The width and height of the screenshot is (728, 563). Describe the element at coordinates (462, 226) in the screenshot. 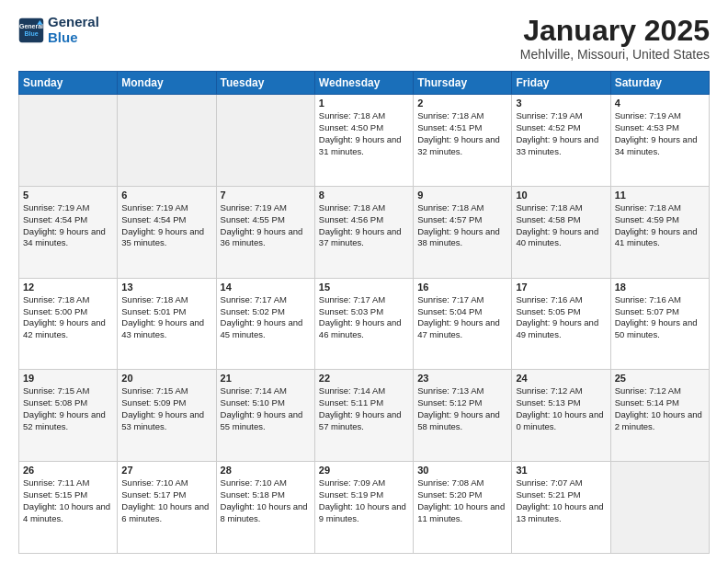

I see `cell-info: Sunrise: 7:18 AMSunset: 4:57 PMDaylight:…` at that location.